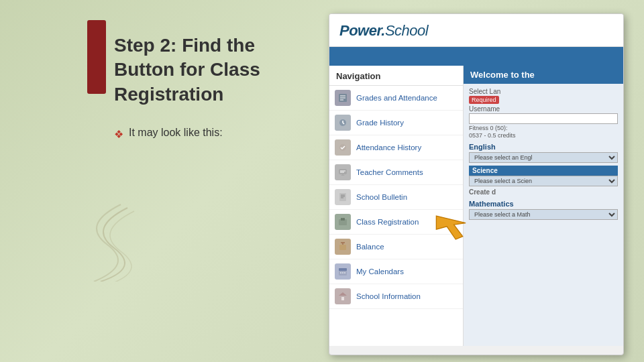 The image size is (644, 362). Describe the element at coordinates (396, 296) in the screenshot. I see `nav-item-school-information: School Information` at that location.